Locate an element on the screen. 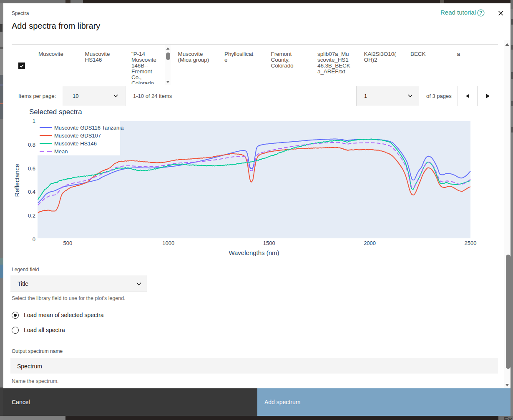  svg-text: 0.2 is located at coordinates (32, 216).